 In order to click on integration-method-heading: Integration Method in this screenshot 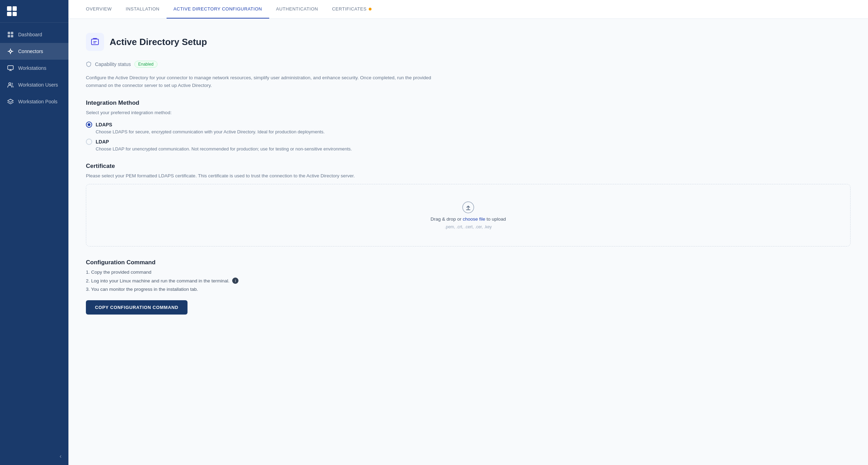, I will do `click(468, 103)`.